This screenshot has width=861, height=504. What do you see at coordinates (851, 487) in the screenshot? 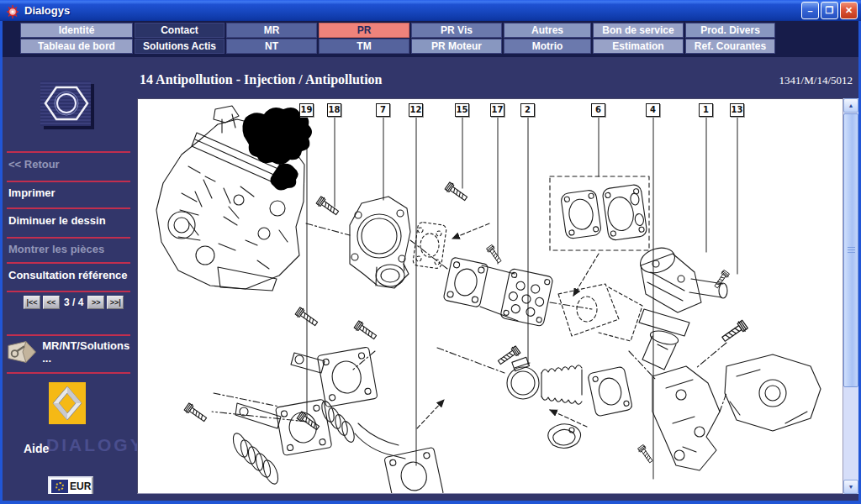
I see `scroll-down-button: ▼` at bounding box center [851, 487].